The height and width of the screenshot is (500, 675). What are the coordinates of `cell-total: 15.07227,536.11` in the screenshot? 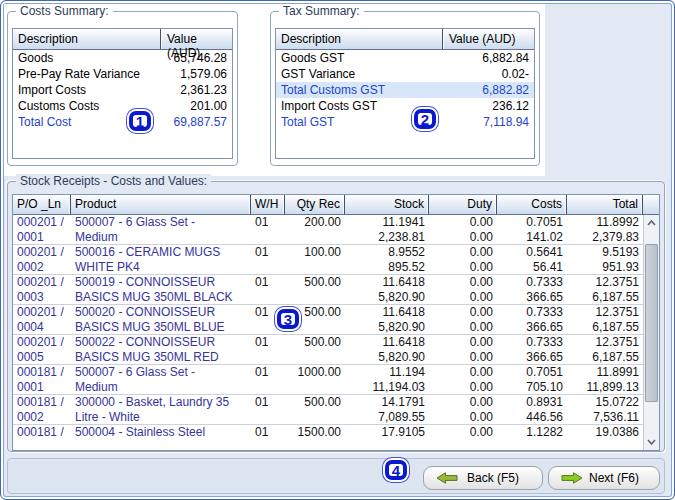 It's located at (605, 410).